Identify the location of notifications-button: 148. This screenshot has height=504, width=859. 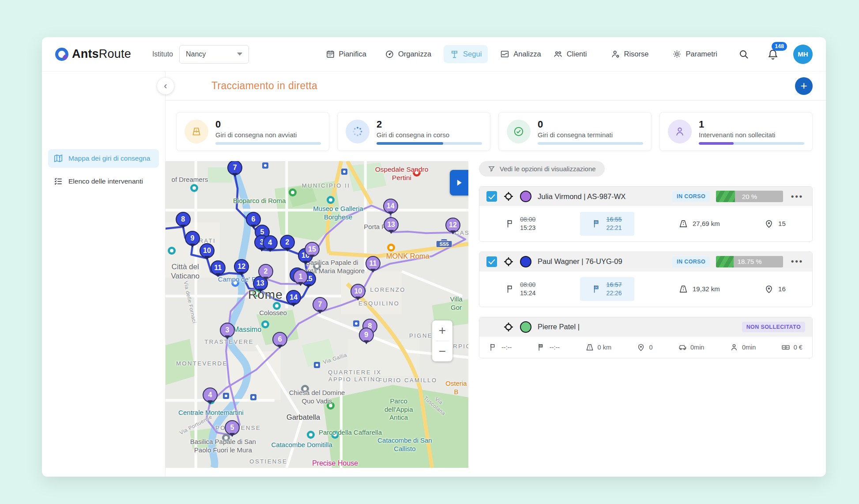
(773, 54).